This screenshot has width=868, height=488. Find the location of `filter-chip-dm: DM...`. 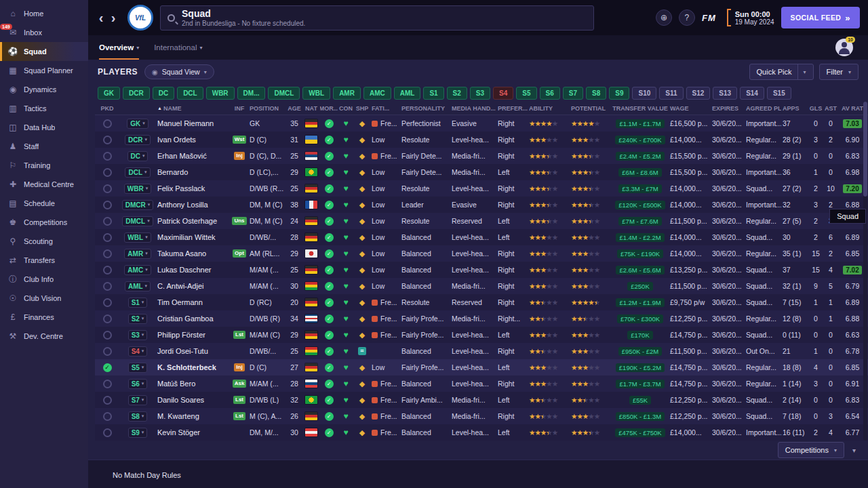

filter-chip-dm: DM... is located at coordinates (252, 94).